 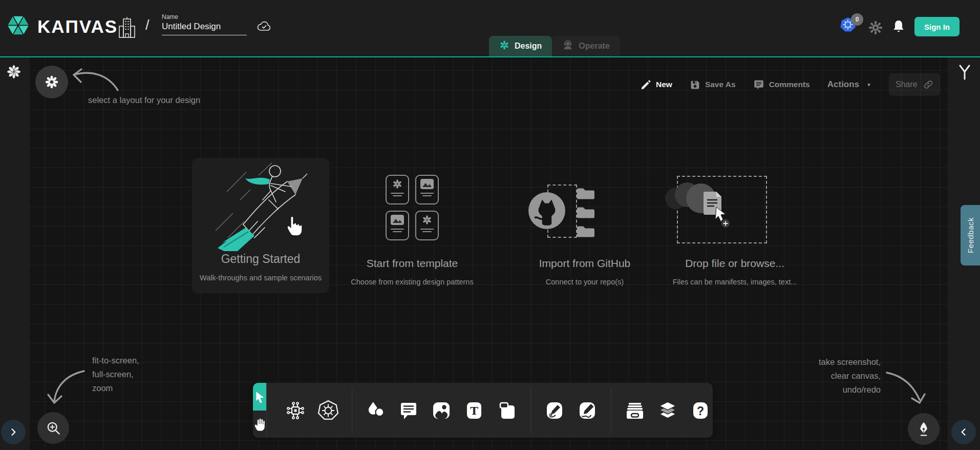 What do you see at coordinates (964, 432) in the screenshot?
I see `collapse-right-panel-button` at bounding box center [964, 432].